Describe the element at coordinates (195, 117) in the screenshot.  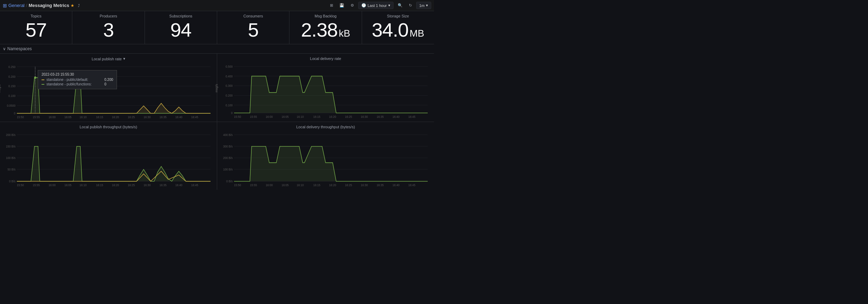
I see `svg-text: 16:45` at that location.